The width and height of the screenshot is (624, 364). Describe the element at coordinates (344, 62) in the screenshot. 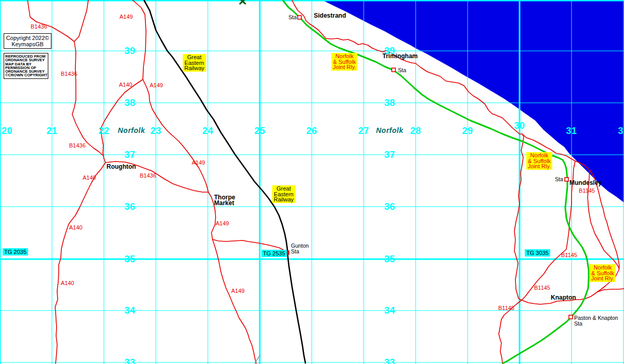

I see `railway-label-2: Norfolk & Suffolk Joint Rly.` at that location.